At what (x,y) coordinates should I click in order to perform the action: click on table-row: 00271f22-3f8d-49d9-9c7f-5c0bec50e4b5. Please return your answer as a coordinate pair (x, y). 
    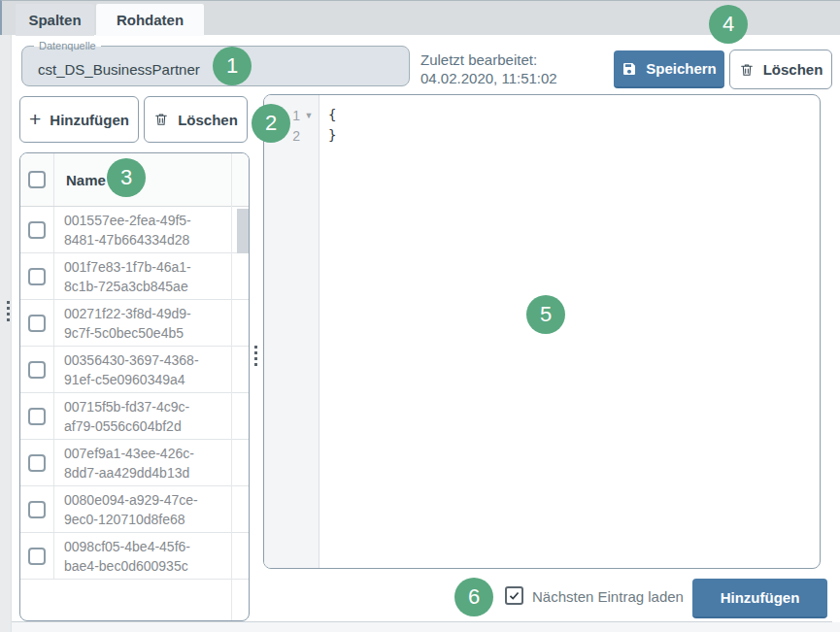
    Looking at the image, I should click on (134, 323).